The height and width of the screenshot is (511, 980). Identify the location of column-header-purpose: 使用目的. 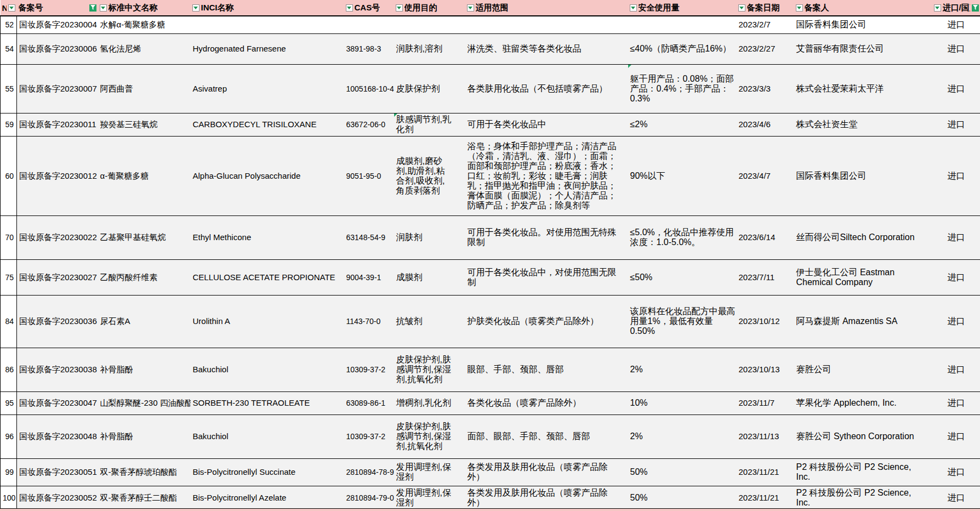
(430, 8).